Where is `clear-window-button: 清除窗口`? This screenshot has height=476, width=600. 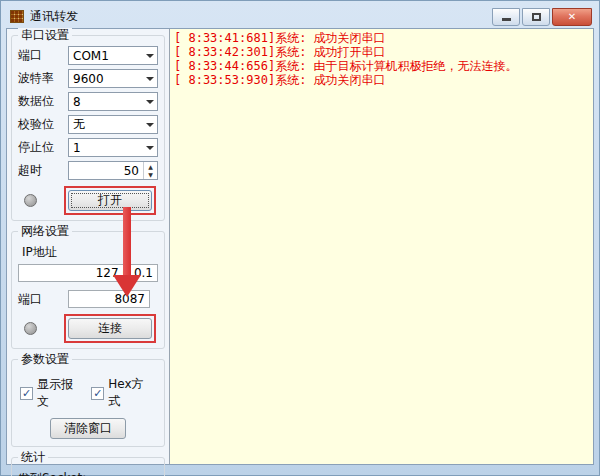
clear-window-button: 清除窗口 is located at coordinates (88, 428).